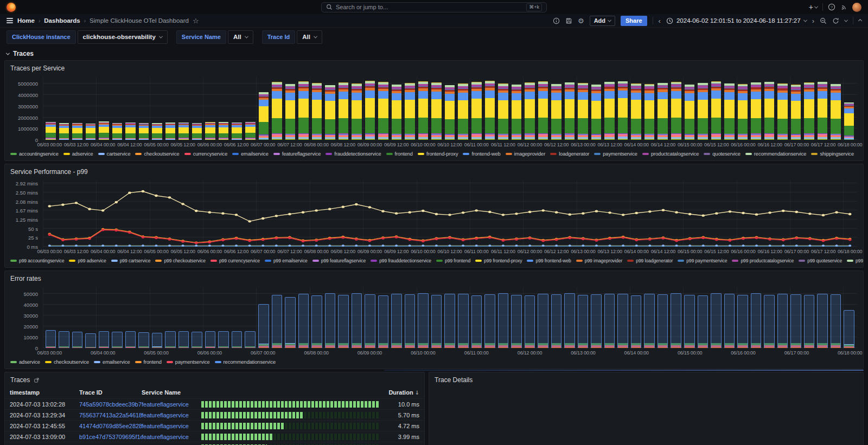 Image resolution: width=868 pixels, height=445 pixels. What do you see at coordinates (103, 353) in the screenshot?
I see `x-tick-label: 06/04 00:00` at bounding box center [103, 353].